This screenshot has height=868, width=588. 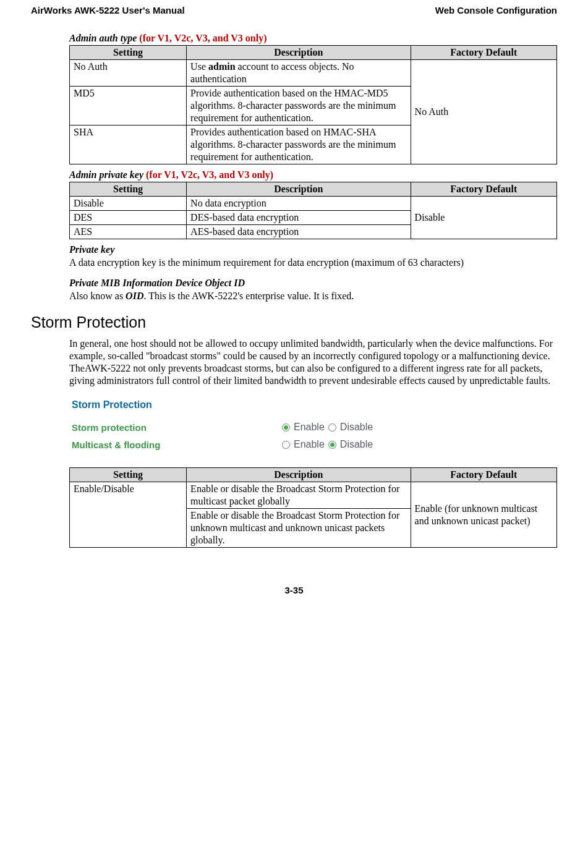 What do you see at coordinates (129, 515) in the screenshot?
I see `cell-setting: Enable/Disable` at bounding box center [129, 515].